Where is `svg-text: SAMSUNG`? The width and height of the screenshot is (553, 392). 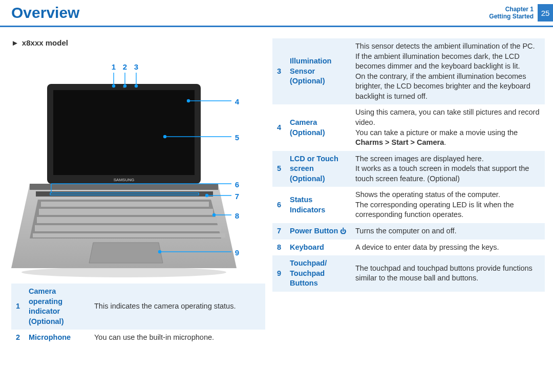 svg-text: SAMSUNG is located at coordinates (124, 180).